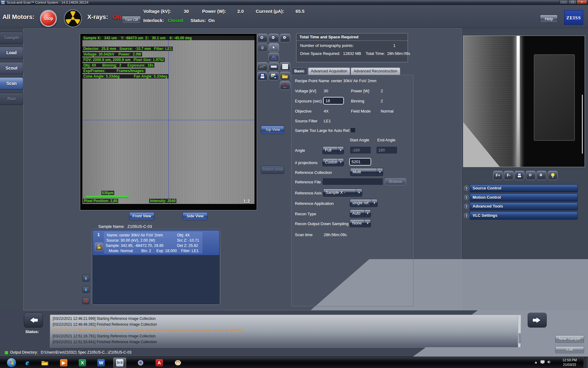  I want to click on taskbar-tool-icon, so click(141, 362).